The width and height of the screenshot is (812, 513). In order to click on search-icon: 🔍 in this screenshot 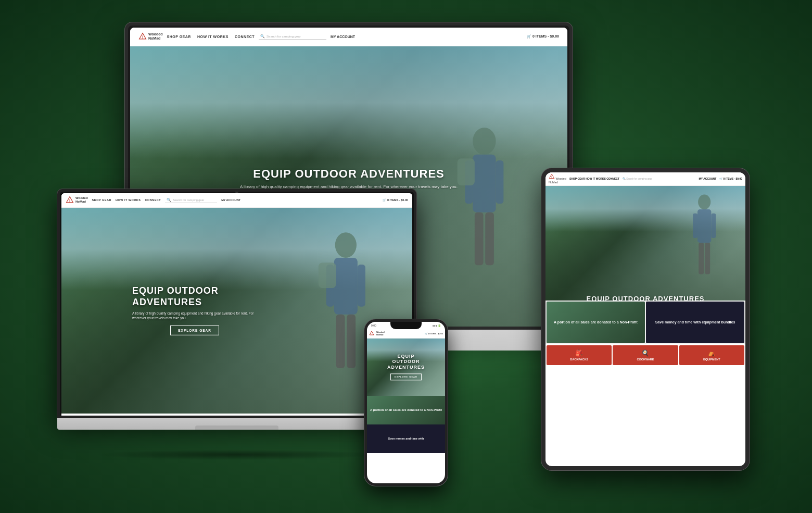, I will do `click(262, 36)`.